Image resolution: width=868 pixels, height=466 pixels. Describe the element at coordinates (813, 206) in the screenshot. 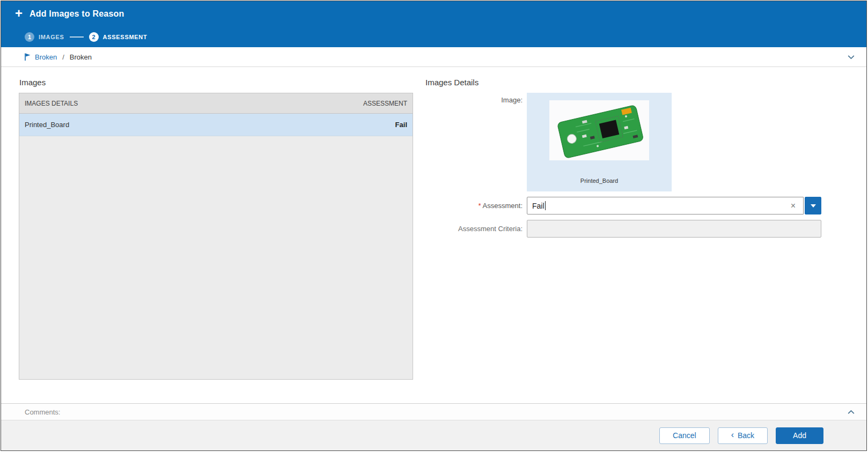

I see `assessment-dropdown-button` at that location.